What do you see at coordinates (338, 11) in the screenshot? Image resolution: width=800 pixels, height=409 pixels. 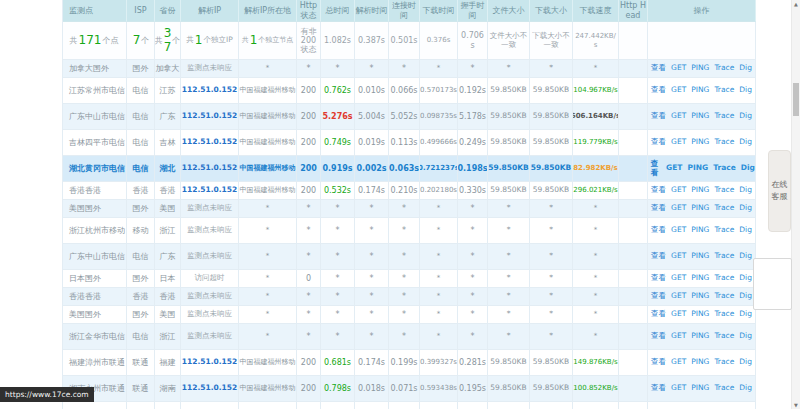 I see `col-header-total-time: 总时间` at bounding box center [338, 11].